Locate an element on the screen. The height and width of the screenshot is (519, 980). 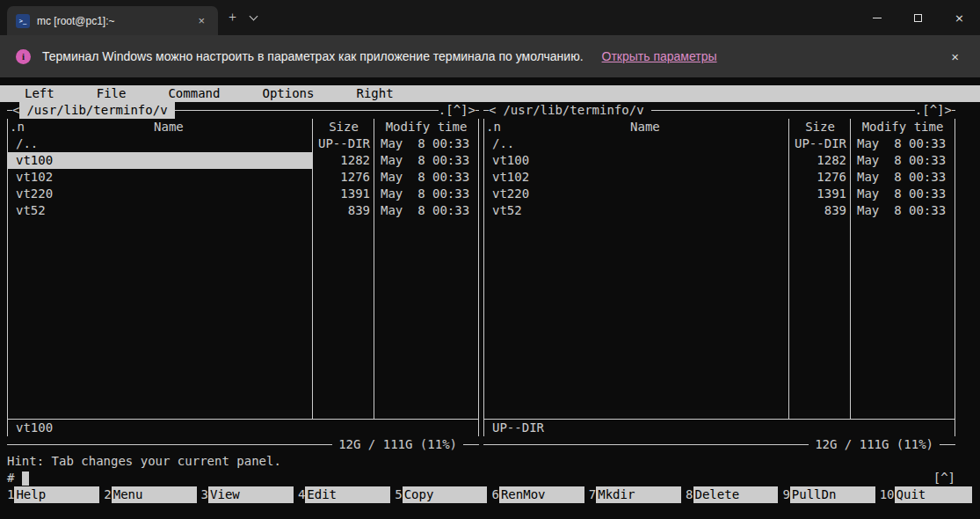
fkey-label: Copy is located at coordinates (445, 494).